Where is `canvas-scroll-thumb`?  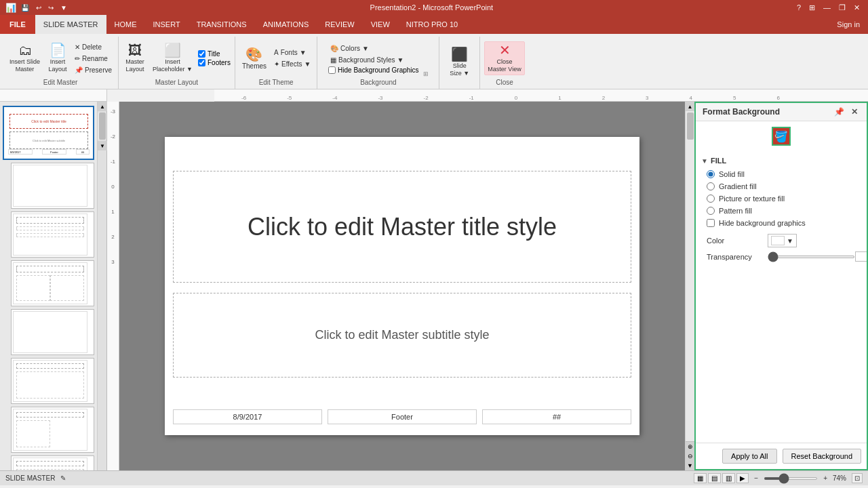 canvas-scroll-thumb is located at coordinates (690, 126).